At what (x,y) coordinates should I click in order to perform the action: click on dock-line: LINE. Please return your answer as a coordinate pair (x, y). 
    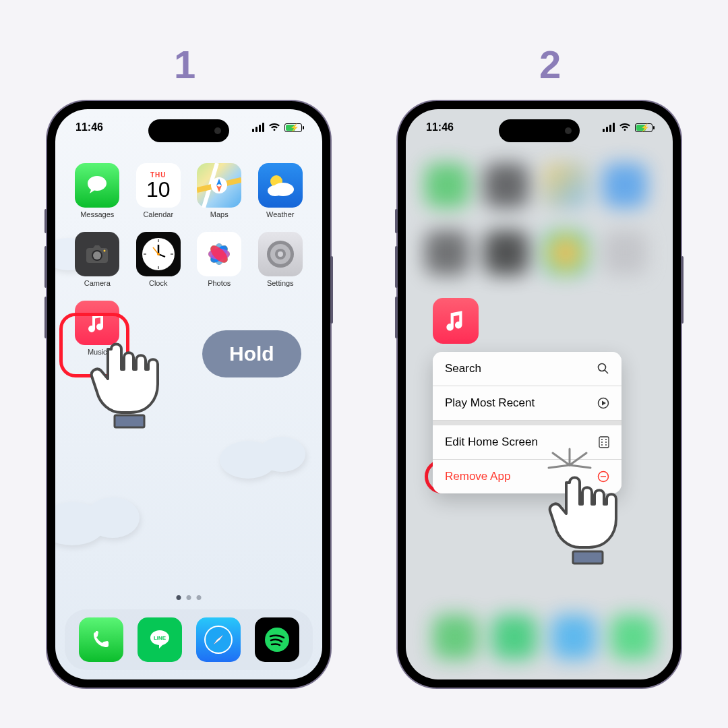
    Looking at the image, I should click on (160, 640).